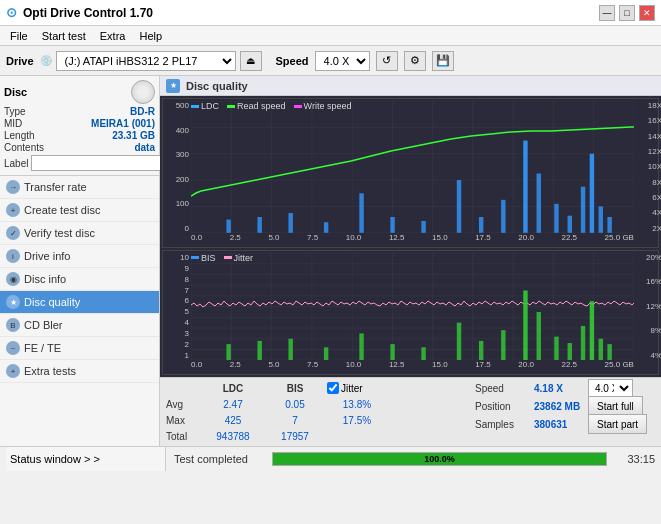 The height and width of the screenshot is (524, 661). What do you see at coordinates (233, 436) in the screenshot?
I see `total-ldc: 943788` at bounding box center [233, 436].